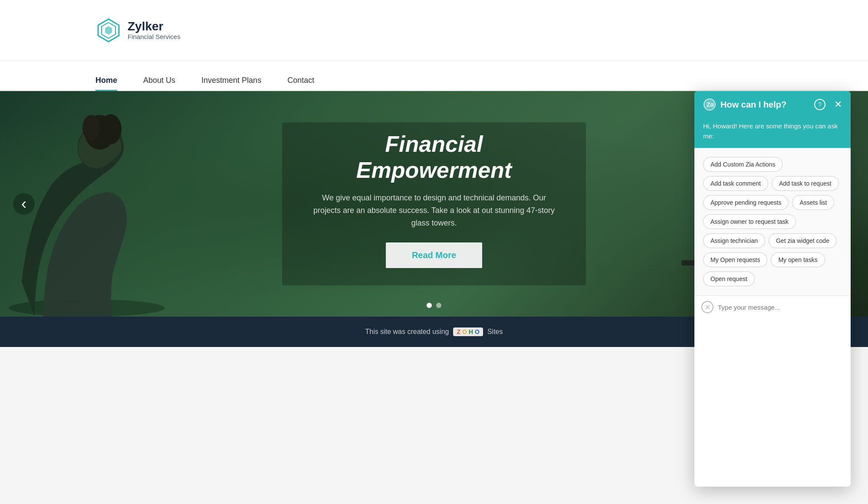 This screenshot has width=868, height=504. Describe the element at coordinates (154, 36) in the screenshot. I see `logo-tagline: Financial Services` at that location.